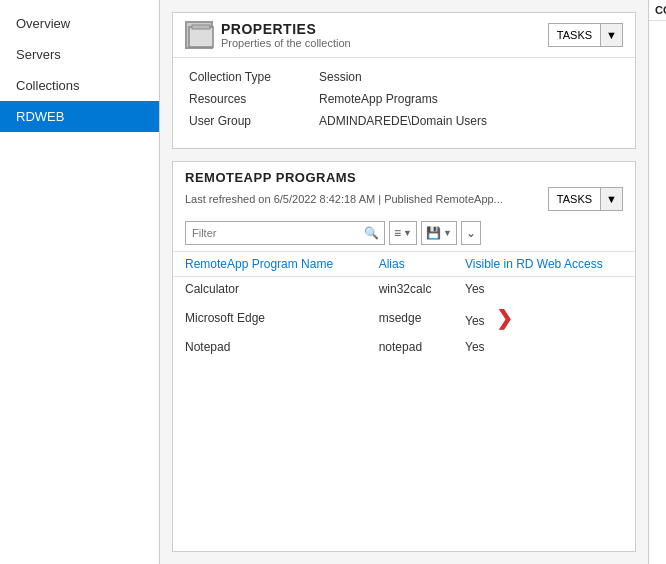 The height and width of the screenshot is (564, 666). I want to click on remoteapp-tasks-button: TASKS ▼, so click(586, 199).